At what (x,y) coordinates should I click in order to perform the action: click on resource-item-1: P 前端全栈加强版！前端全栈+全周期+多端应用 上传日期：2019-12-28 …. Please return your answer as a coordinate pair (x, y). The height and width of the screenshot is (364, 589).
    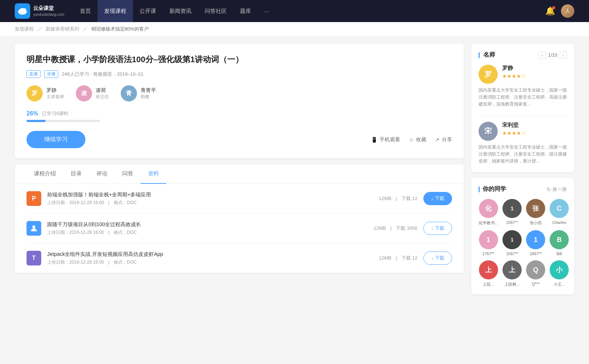
    Looking at the image, I should click on (239, 199).